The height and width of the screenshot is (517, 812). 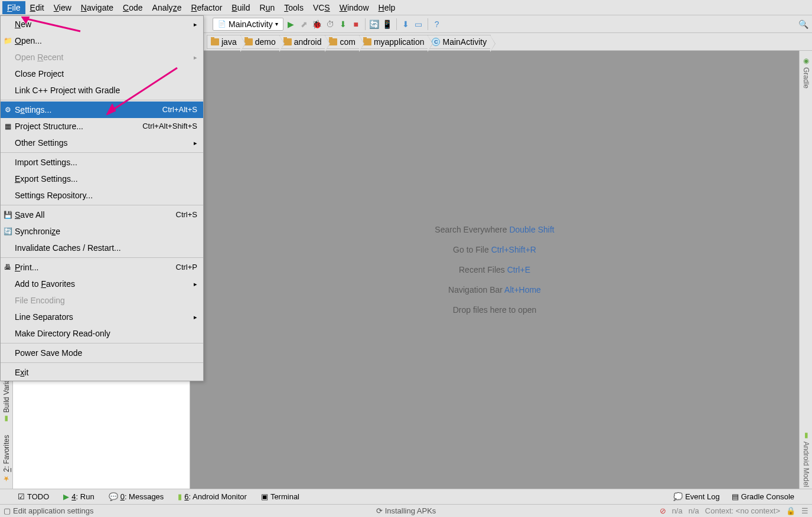 I want to click on menu-item-label: Settings..., so click(x=33, y=110).